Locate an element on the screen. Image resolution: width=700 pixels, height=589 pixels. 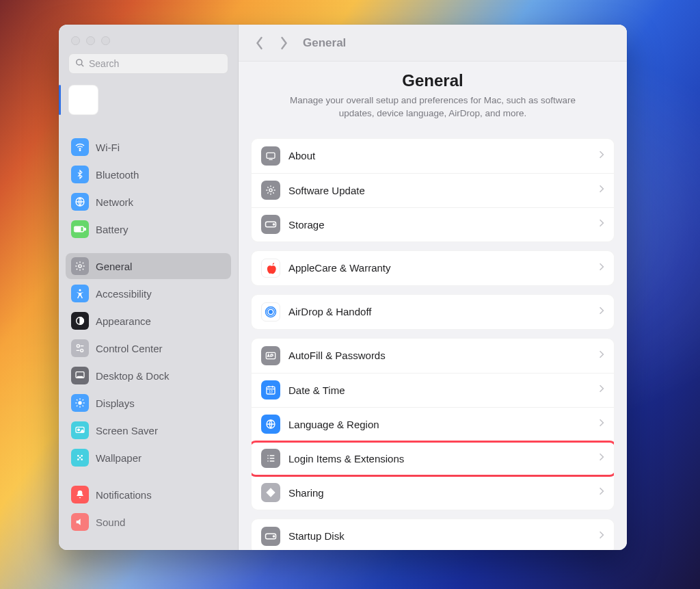
screen-saver-icon is located at coordinates (80, 430).